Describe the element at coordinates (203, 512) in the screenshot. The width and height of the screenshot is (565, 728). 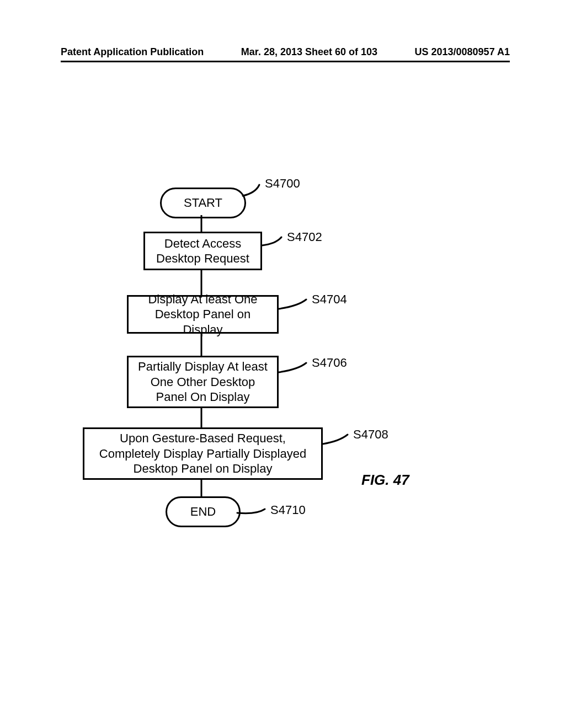
I see `end-node-text: END` at that location.